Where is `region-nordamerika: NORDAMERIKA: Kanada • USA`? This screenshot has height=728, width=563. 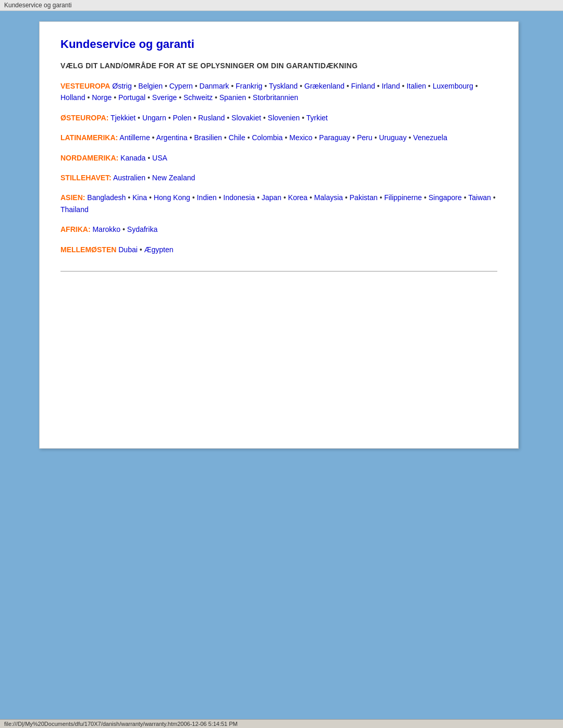 region-nordamerika: NORDAMERIKA: Kanada • USA is located at coordinates (279, 158).